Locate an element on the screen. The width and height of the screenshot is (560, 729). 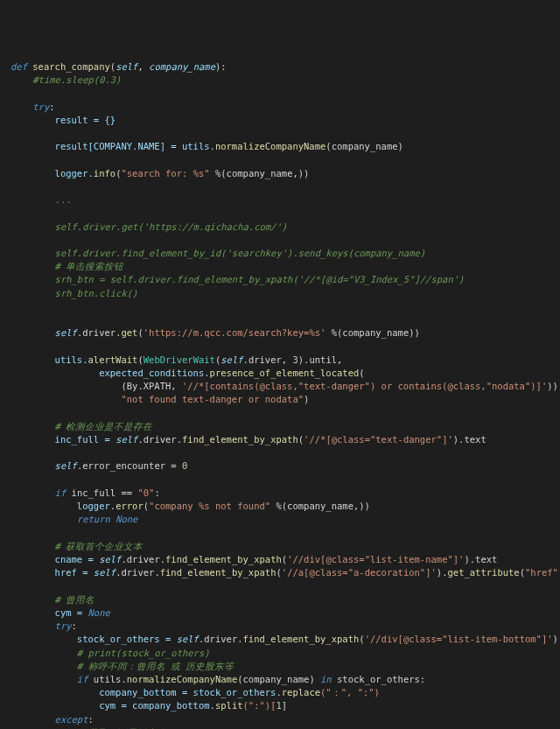
fn-name: search_company is located at coordinates (72, 67).